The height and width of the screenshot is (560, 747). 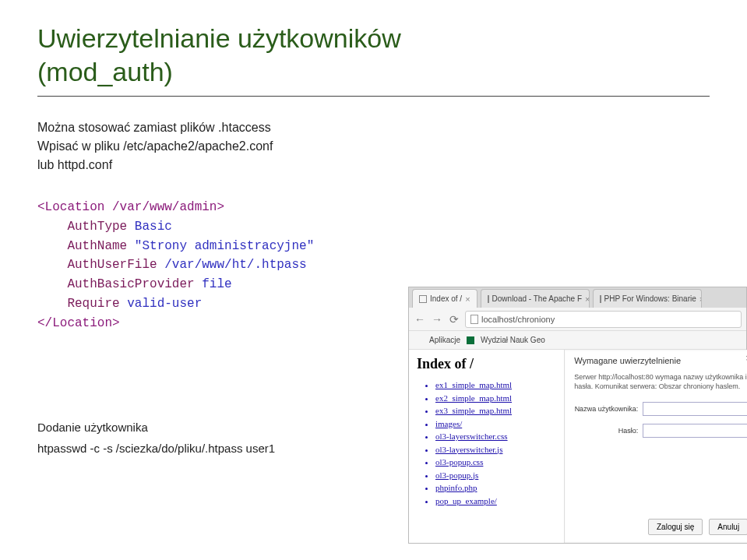 I want to click on code-authprovider-kw: AuthBasicProvider, so click(x=134, y=284).